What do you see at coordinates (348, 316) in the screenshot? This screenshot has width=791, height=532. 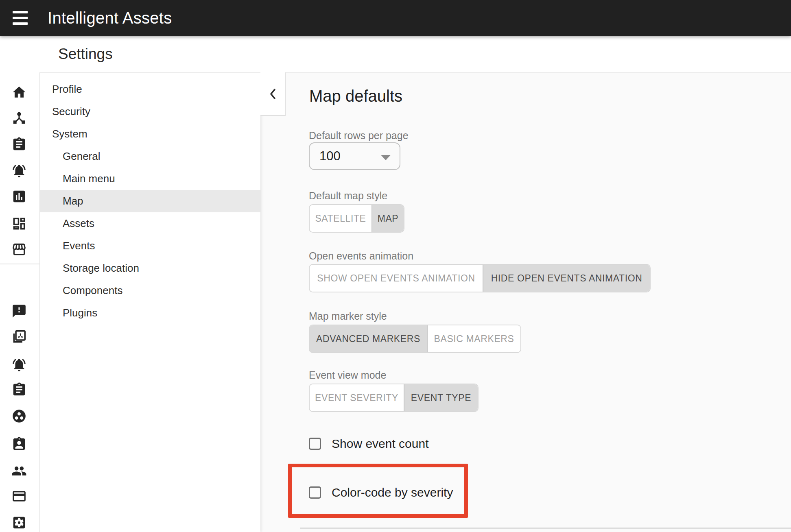 I see `map-marker-style-label: Map marker style` at bounding box center [348, 316].